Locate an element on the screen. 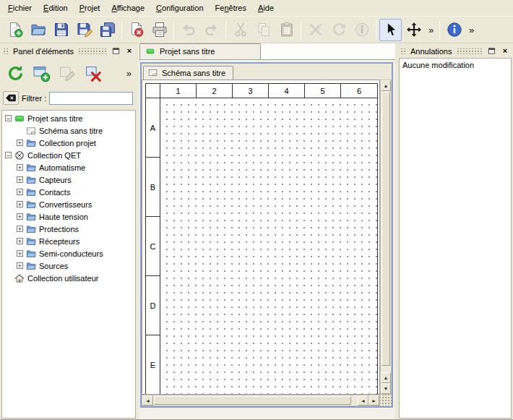 The width and height of the screenshot is (513, 420). reload-collections-button is located at coordinates (15, 73).